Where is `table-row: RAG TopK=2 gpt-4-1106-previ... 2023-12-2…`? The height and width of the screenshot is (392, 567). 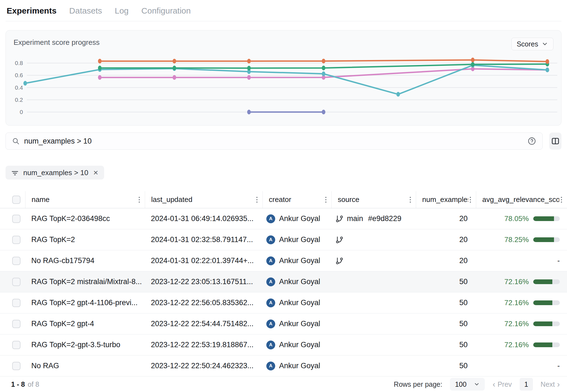 table-row: RAG TopK=2 gpt-4-1106-previ... 2023-12-2… is located at coordinates (284, 303).